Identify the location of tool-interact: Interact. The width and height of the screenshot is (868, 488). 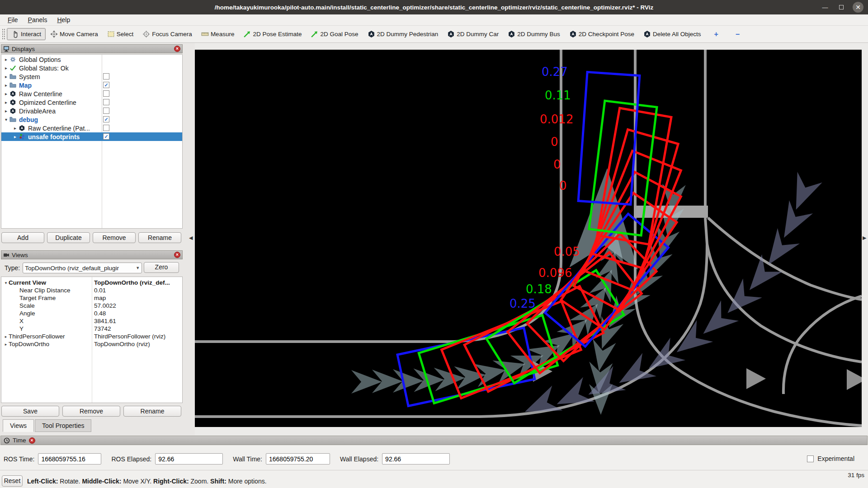
(26, 34).